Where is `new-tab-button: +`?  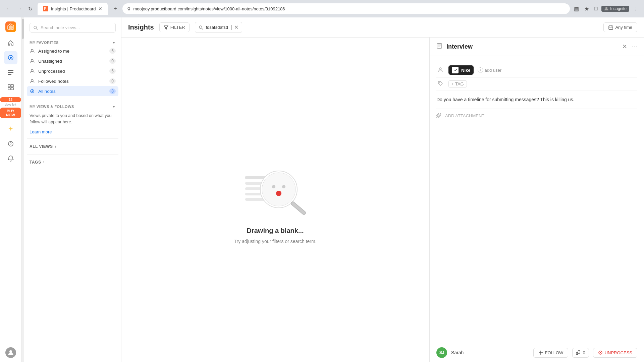 new-tab-button: + is located at coordinates (115, 9).